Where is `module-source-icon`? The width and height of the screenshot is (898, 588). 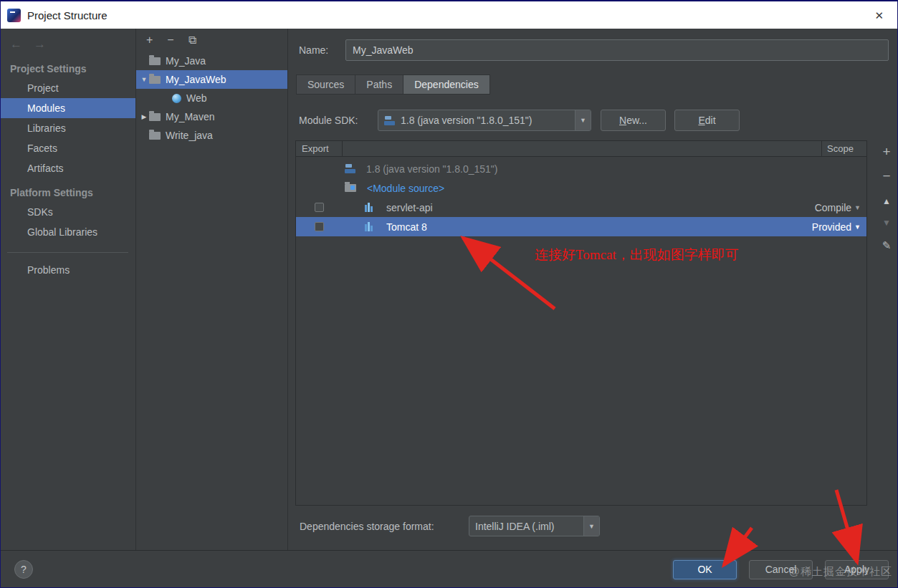 module-source-icon is located at coordinates (350, 188).